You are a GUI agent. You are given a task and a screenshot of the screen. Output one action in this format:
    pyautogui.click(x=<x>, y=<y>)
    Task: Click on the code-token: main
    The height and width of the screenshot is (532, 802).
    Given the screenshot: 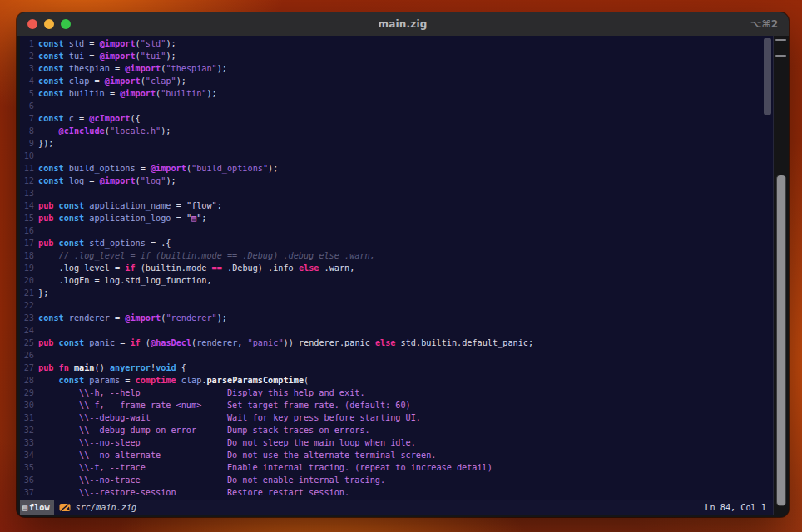 What is the action you would take?
    pyautogui.click(x=85, y=367)
    